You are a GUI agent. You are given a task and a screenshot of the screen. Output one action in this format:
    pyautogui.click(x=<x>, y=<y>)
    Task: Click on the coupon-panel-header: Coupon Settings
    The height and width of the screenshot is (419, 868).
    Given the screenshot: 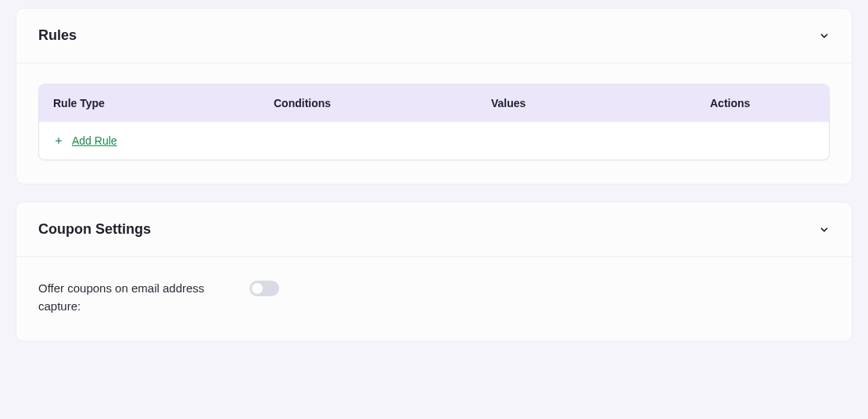 What is the action you would take?
    pyautogui.click(x=434, y=230)
    